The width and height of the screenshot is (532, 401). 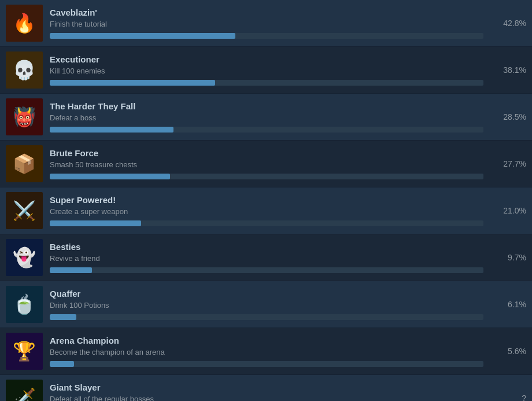 I want to click on achievement-info-besties: BestiesRevive a friend, so click(x=268, y=257).